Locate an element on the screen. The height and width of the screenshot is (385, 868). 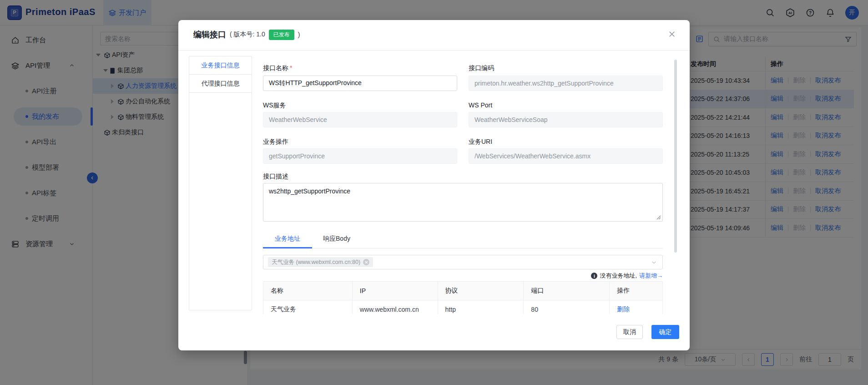
address-column-header: 操作 is located at coordinates (636, 291).